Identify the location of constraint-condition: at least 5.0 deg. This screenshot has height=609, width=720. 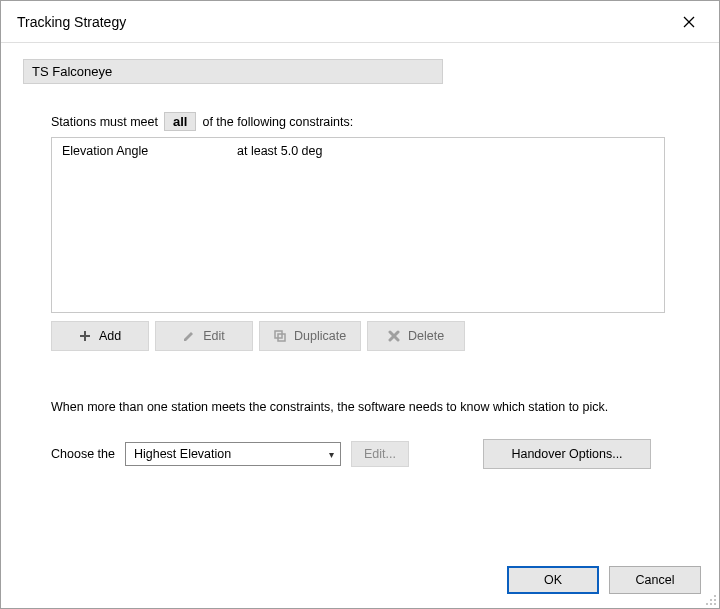
(280, 151).